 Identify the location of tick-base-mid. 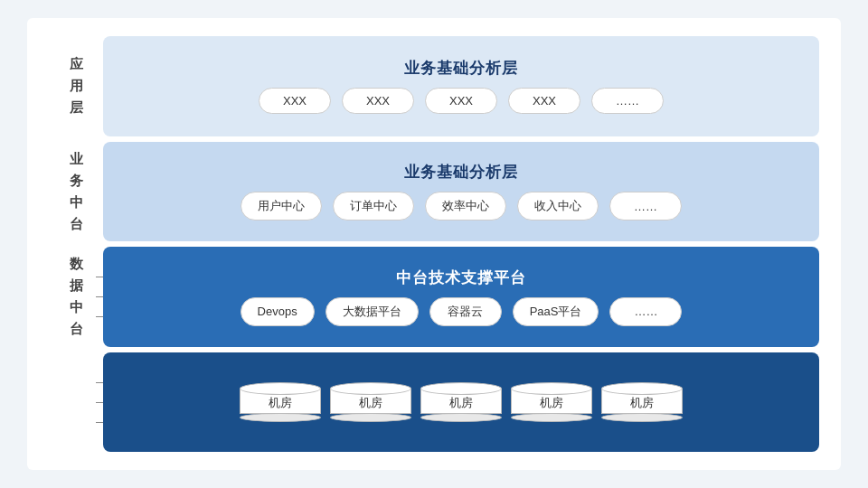
(99, 403).